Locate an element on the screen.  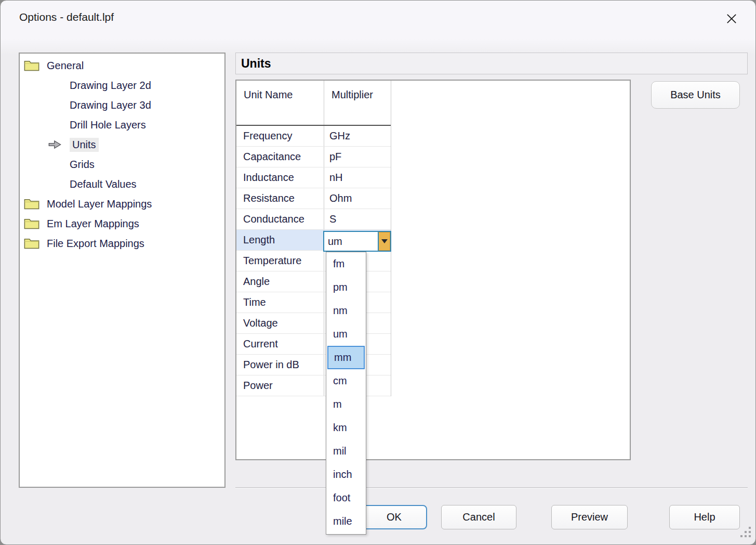
unit-name-cell: Length is located at coordinates (281, 240).